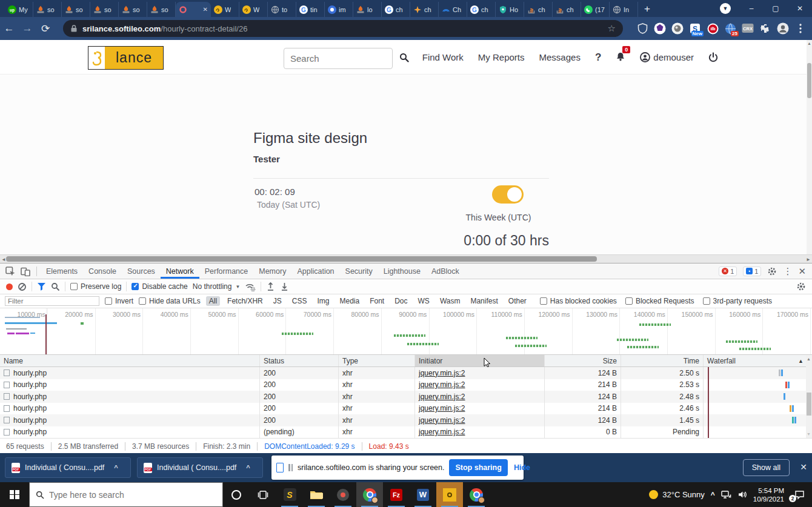 The image size is (812, 507). Describe the element at coordinates (10, 271) in the screenshot. I see `inspect-element-icon` at that location.